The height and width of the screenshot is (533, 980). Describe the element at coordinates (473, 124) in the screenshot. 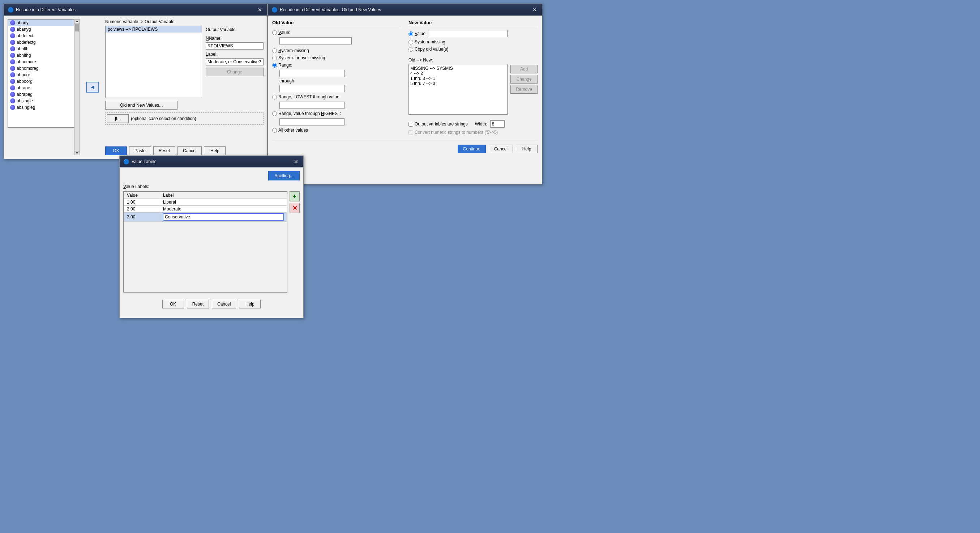

I see `output-strings-item: Output variables are strings Width:` at that location.